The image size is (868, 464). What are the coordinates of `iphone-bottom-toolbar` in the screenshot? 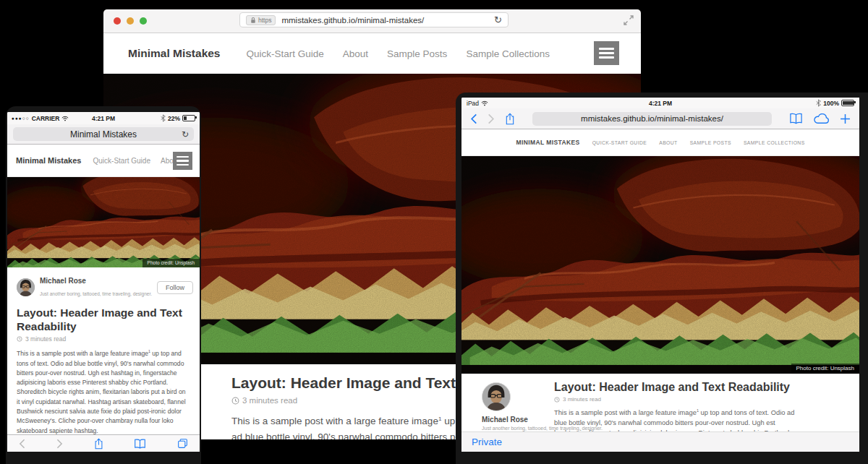 It's located at (103, 443).